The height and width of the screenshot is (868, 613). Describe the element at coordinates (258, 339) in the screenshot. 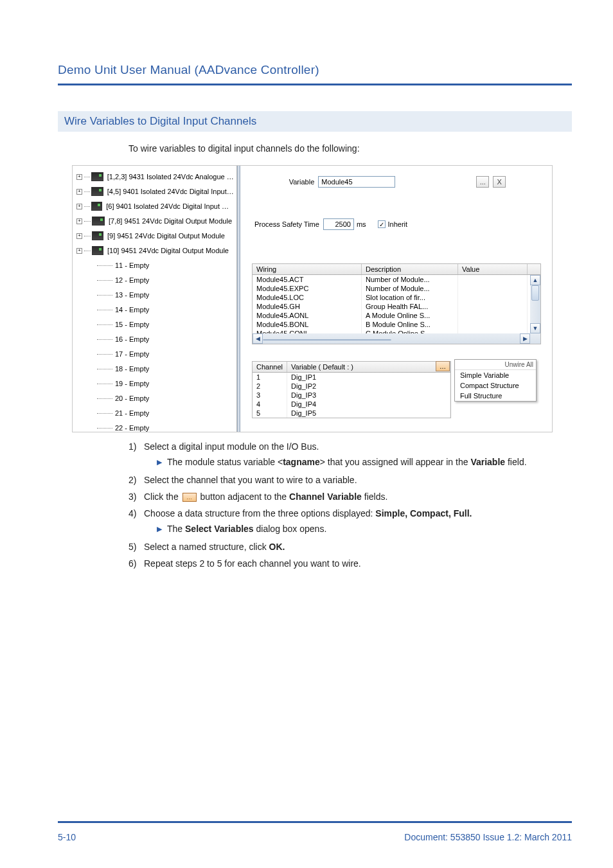

I see `scroll-left-icon: ◀` at that location.